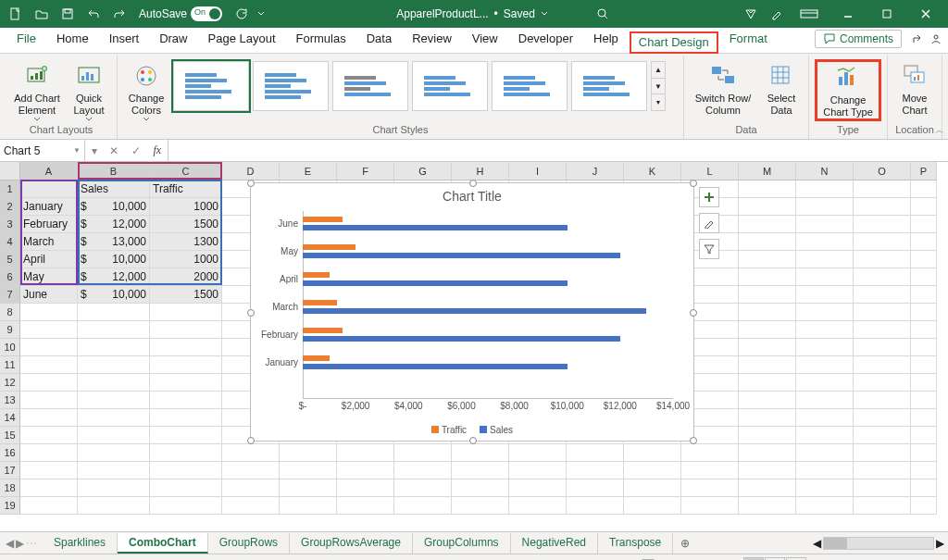 This screenshot has height=560, width=948. What do you see at coordinates (10, 348) in the screenshot?
I see `row-header: 10` at bounding box center [10, 348].